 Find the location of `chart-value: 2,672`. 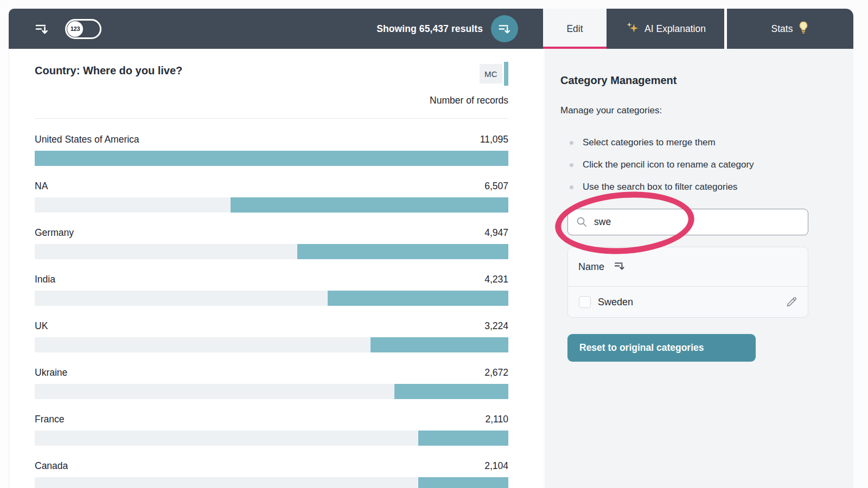

chart-value: 2,672 is located at coordinates (496, 373).